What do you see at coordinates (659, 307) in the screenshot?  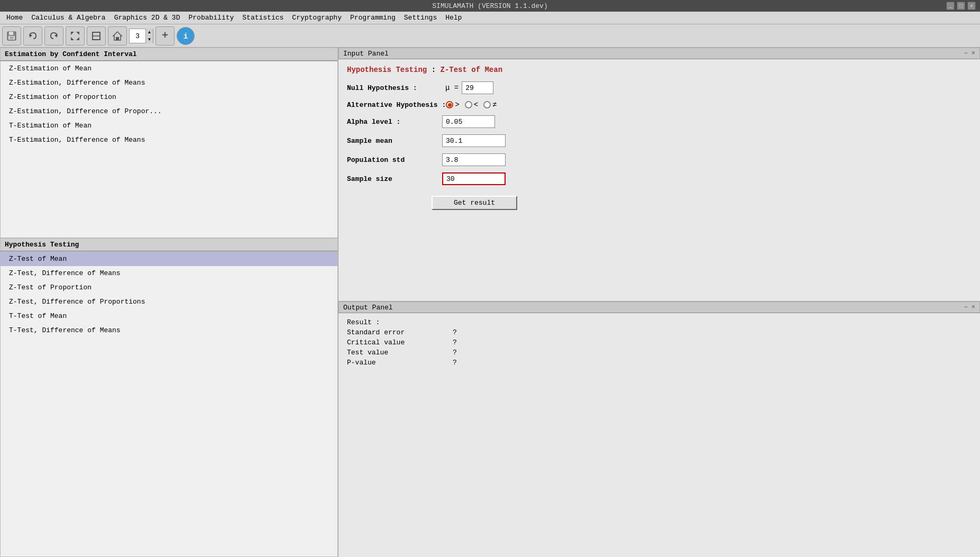 I see `output-panel-header: Output Panel − ×` at bounding box center [659, 307].